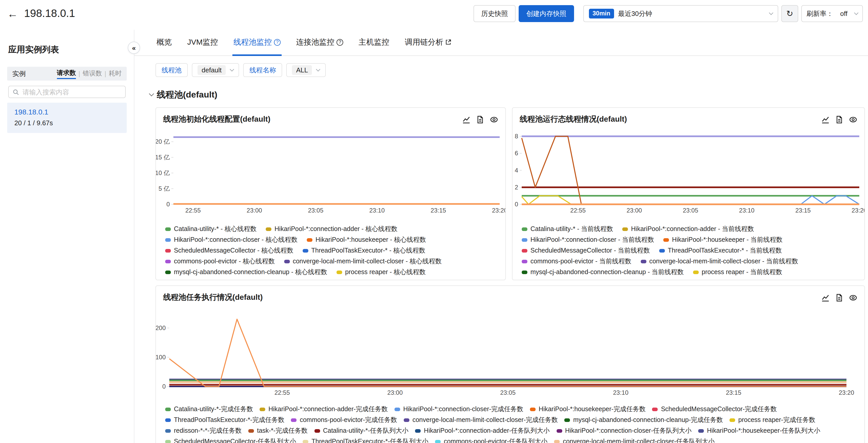  Describe the element at coordinates (164, 42) in the screenshot. I see `tab-1: 概览` at that location.